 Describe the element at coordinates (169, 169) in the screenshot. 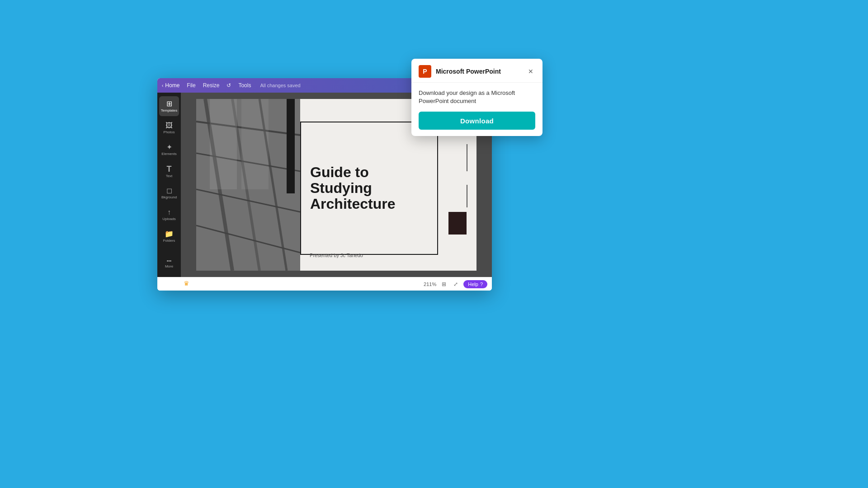

I see `text-icon: T` at that location.